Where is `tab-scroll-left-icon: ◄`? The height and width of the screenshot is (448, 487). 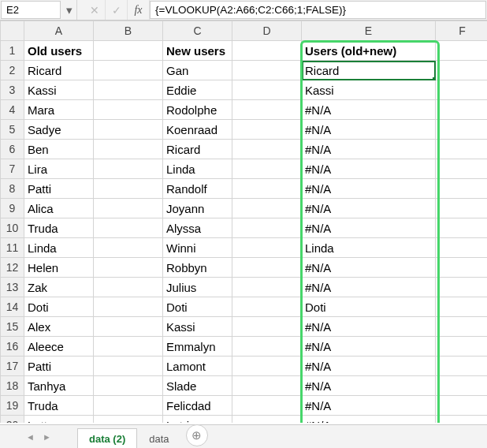 tab-scroll-left-icon: ◄ is located at coordinates (30, 437).